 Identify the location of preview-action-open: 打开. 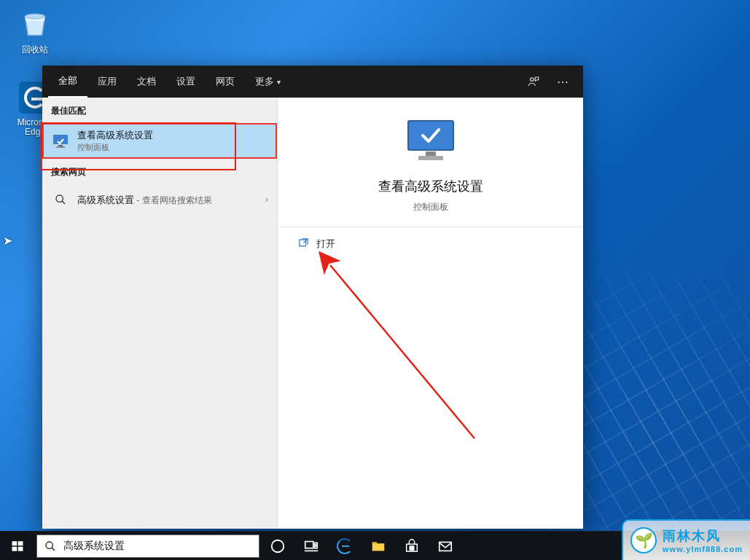
(430, 244).